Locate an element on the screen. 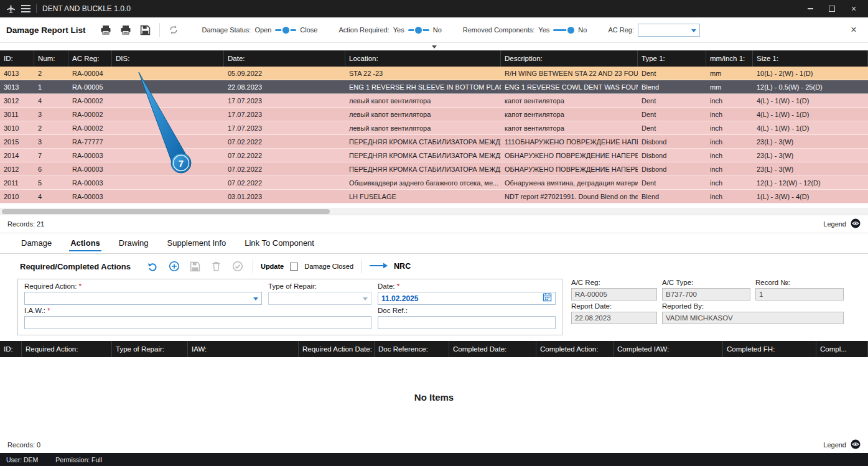 The height and width of the screenshot is (466, 868). chevron-down-icon is located at coordinates (256, 299).